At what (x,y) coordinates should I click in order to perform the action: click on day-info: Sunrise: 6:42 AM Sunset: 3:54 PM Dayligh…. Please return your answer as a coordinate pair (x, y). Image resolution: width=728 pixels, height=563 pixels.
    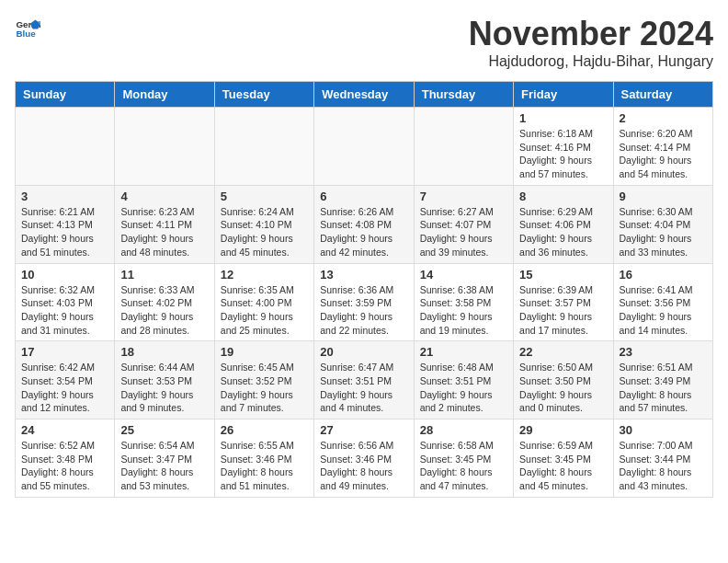
    Looking at the image, I should click on (64, 388).